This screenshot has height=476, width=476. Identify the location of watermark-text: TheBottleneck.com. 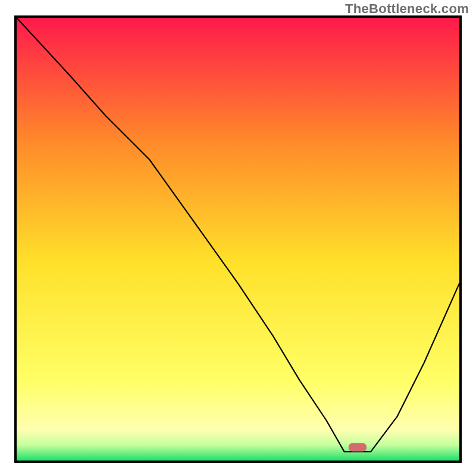
(407, 9).